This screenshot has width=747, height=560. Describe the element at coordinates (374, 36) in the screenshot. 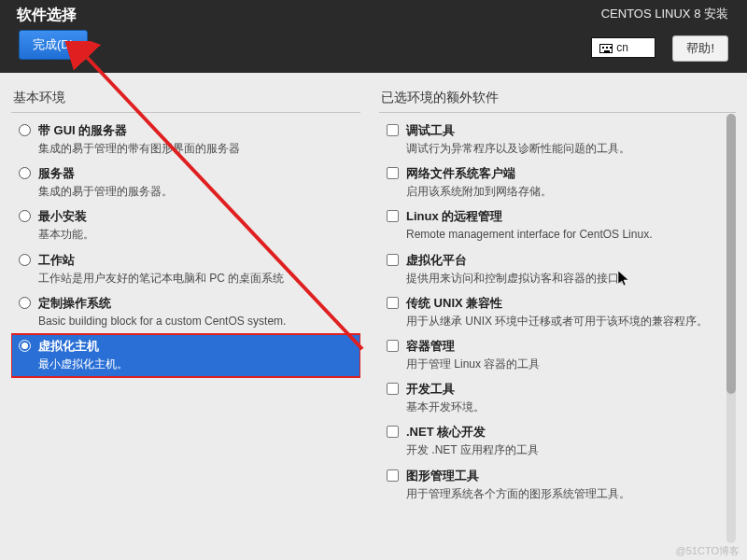

I see `header-bar: 软件选择 CENTOS LINUX 8 安装 完成(D) cn 帮助!` at that location.